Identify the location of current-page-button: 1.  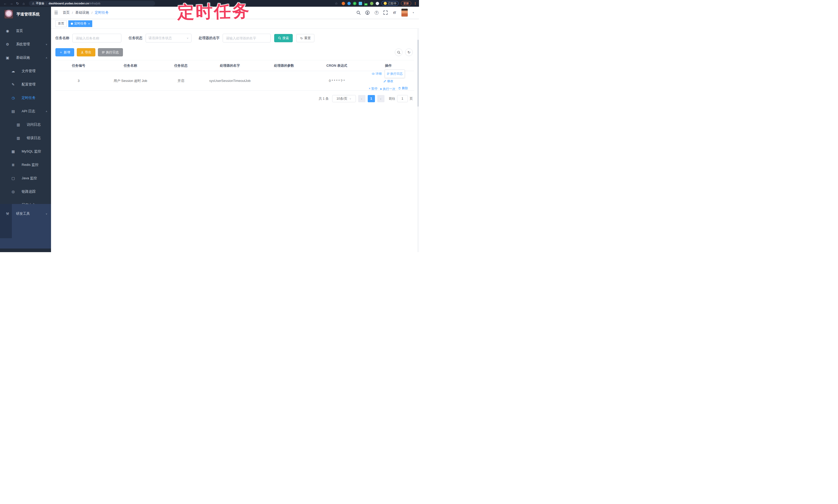
(371, 98).